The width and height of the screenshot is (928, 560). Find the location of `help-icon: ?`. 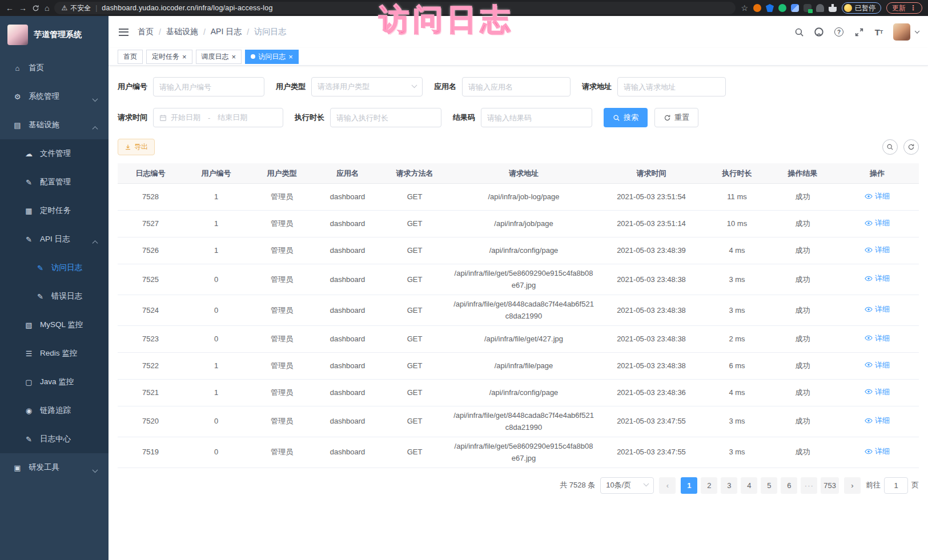

help-icon: ? is located at coordinates (839, 32).